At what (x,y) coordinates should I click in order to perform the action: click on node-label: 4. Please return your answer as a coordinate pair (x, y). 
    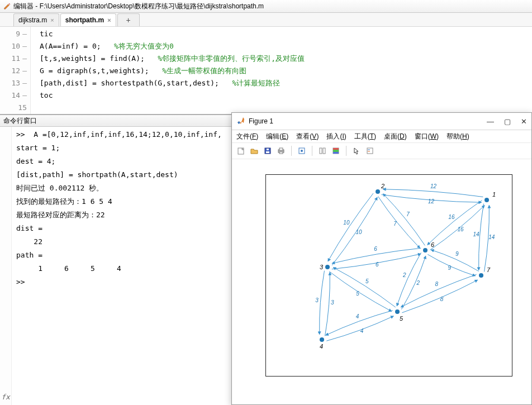
    Looking at the image, I should click on (321, 346).